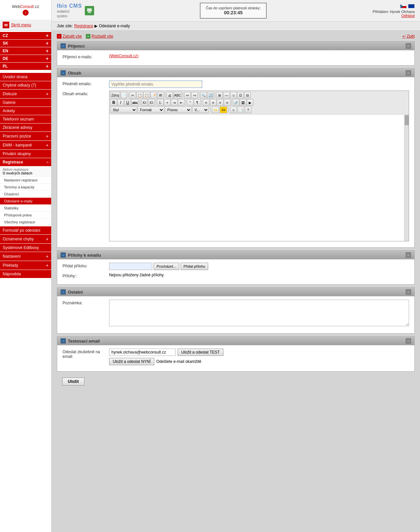 The height and width of the screenshot is (532, 420). What do you see at coordinates (226, 95) in the screenshot?
I see `rte-hr-btn: —` at bounding box center [226, 95].